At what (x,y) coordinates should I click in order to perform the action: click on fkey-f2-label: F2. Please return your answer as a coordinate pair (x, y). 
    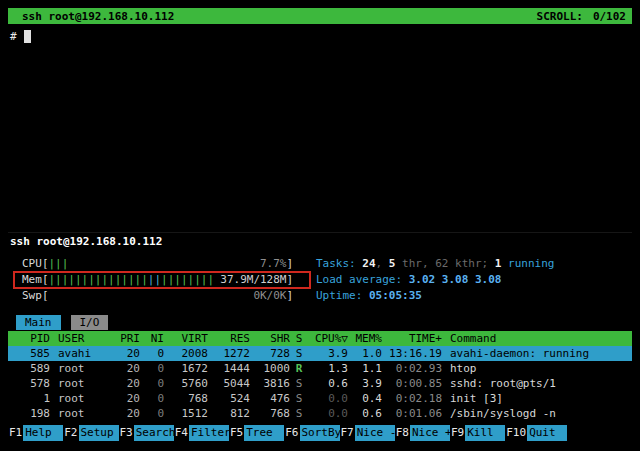
    Looking at the image, I should click on (70, 433).